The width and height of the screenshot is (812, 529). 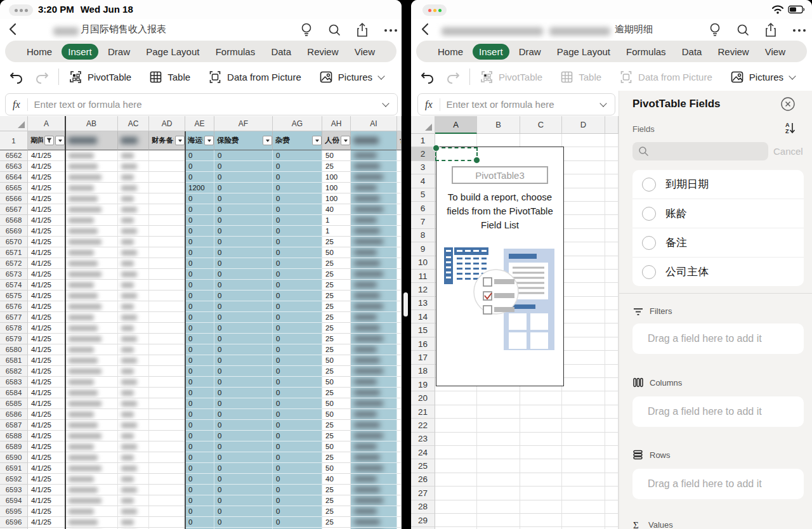 I want to click on row-header: 6581, so click(x=14, y=360).